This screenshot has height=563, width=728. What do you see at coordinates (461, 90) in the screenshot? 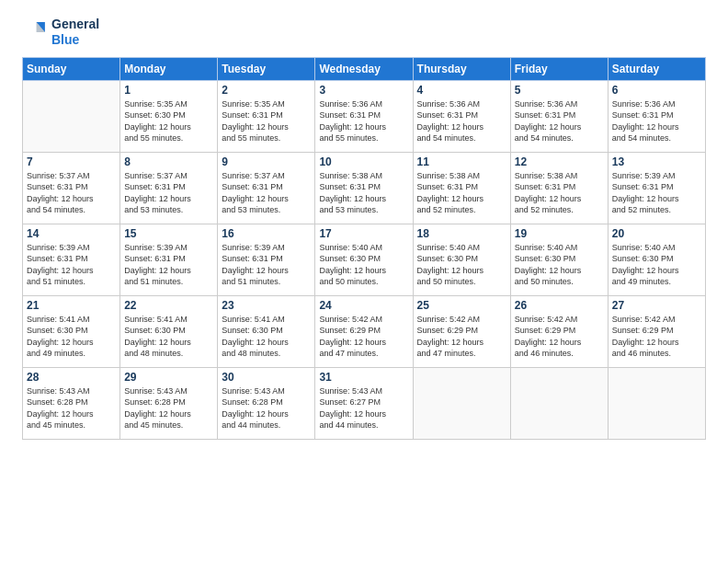
I see `day-number: 4` at bounding box center [461, 90].